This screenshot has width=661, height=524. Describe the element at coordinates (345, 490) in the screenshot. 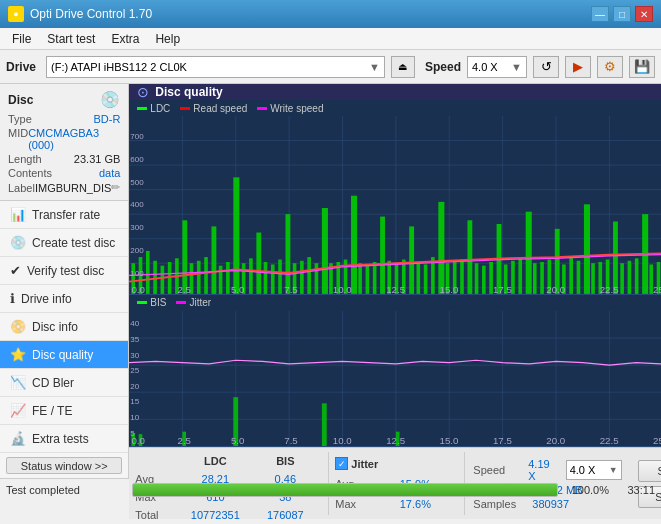

I see `progress-bar` at that location.